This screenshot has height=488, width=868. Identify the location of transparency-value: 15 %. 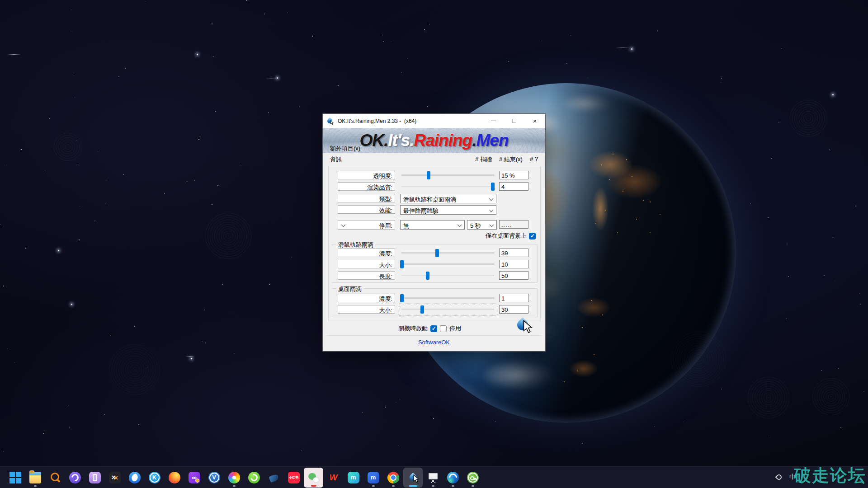
(514, 175).